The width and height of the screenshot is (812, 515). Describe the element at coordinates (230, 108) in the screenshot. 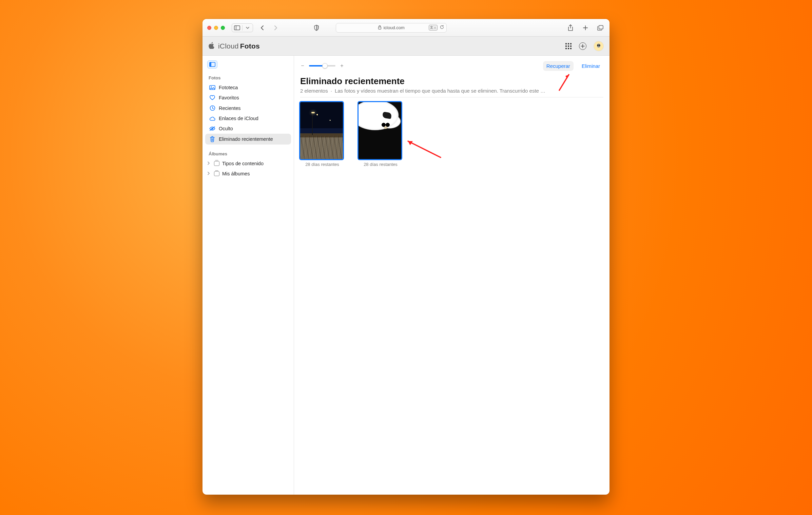

I see `sidebar-item-label: Recientes` at that location.